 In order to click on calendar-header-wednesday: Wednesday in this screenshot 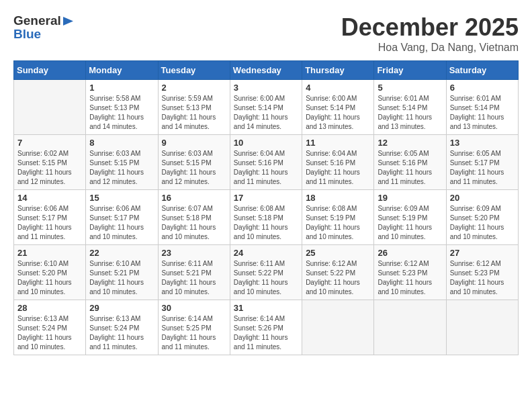, I will do `click(266, 71)`.